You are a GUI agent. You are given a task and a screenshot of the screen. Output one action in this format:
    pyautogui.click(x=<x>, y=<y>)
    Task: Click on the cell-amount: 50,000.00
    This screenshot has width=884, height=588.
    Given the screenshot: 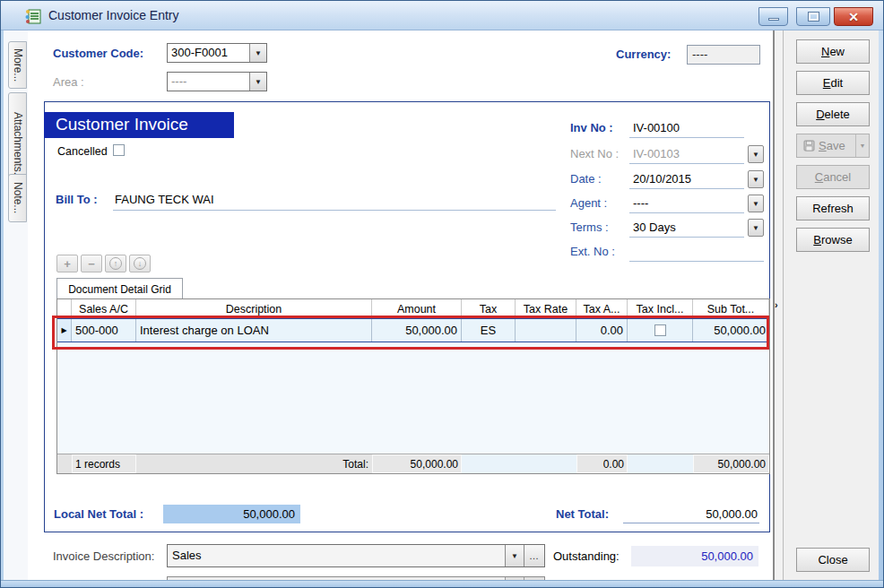 What is the action you would take?
    pyautogui.click(x=417, y=330)
    